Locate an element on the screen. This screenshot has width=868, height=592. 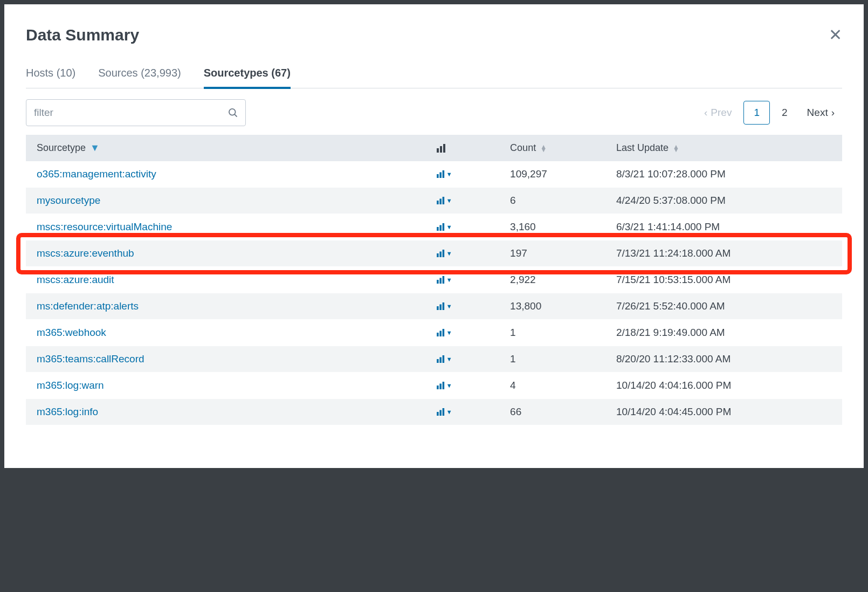
sourcetype-cell: o365:management:activity is located at coordinates (226, 175).